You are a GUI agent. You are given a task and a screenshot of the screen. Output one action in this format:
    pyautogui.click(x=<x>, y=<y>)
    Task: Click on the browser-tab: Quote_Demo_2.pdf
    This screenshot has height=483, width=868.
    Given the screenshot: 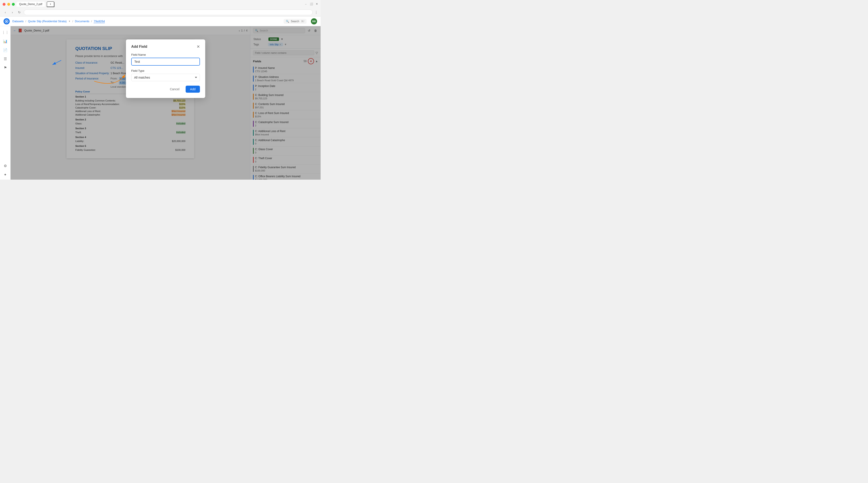 What is the action you would take?
    pyautogui.click(x=31, y=4)
    